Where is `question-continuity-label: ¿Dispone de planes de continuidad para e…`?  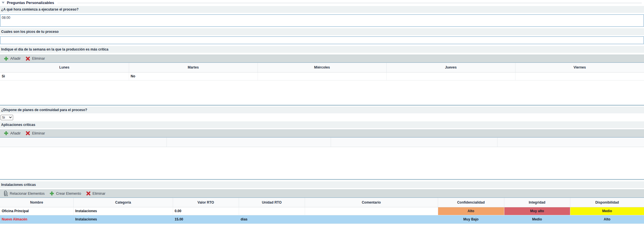
question-continuity-label: ¿Dispone de planes de continuidad para e… is located at coordinates (44, 110).